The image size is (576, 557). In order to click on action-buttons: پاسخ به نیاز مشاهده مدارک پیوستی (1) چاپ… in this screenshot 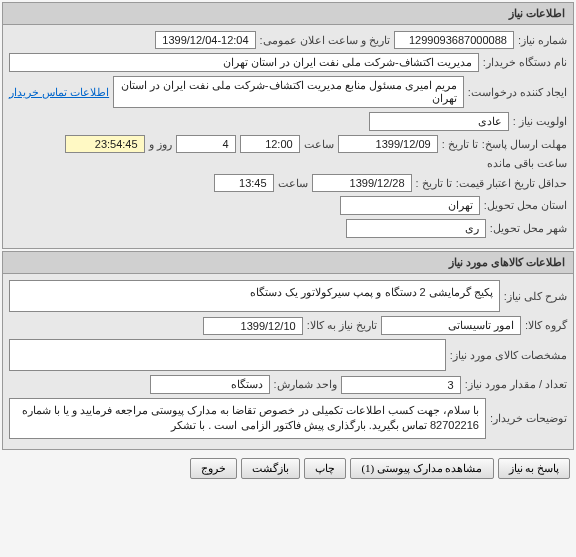, I will do `click(288, 468)`.